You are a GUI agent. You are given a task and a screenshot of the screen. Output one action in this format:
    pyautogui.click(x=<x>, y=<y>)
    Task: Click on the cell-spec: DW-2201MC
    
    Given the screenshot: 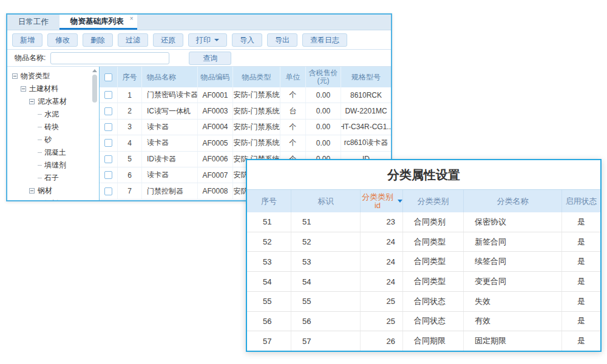 What is the action you would take?
    pyautogui.click(x=366, y=110)
    